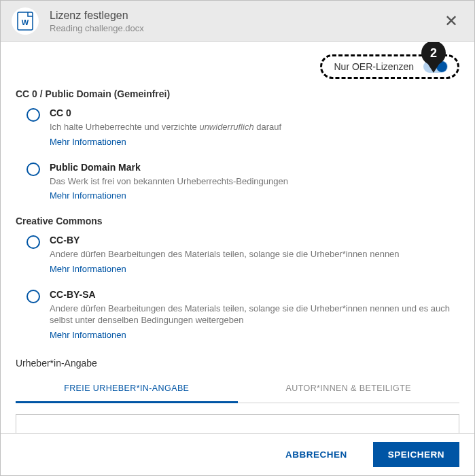 Image resolution: width=475 pixels, height=476 pixels. What do you see at coordinates (254, 131) in the screenshot?
I see `option-body: CC 0 Ich halte Urheberrechte und verzich…` at bounding box center [254, 131].